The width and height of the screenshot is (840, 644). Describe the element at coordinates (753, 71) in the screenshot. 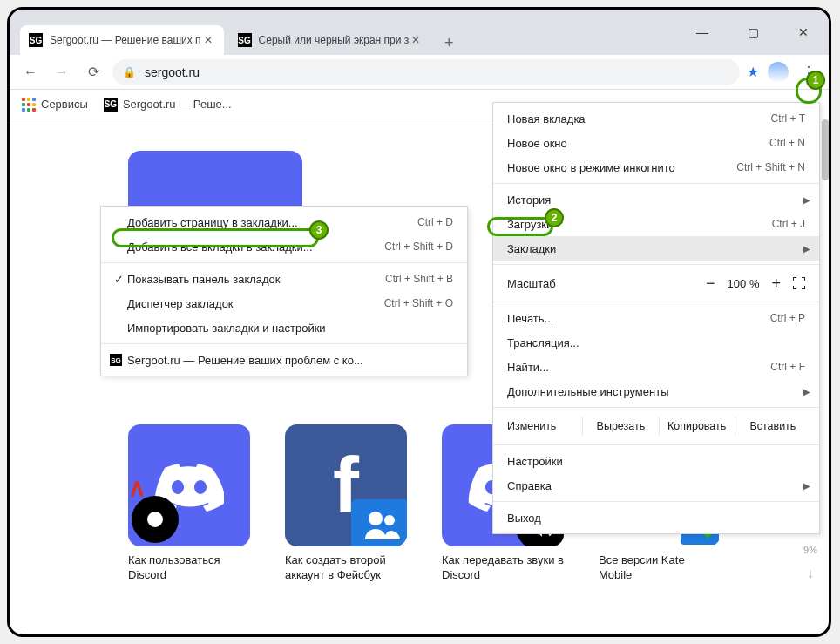

I see `bookmark-star-icon: ★` at that location.